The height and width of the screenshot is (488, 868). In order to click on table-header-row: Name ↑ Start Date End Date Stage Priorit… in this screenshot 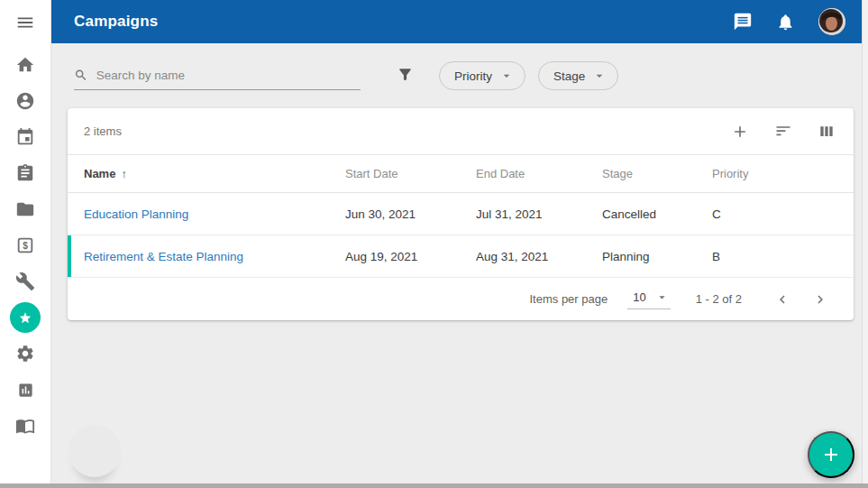, I will do `click(461, 174)`.